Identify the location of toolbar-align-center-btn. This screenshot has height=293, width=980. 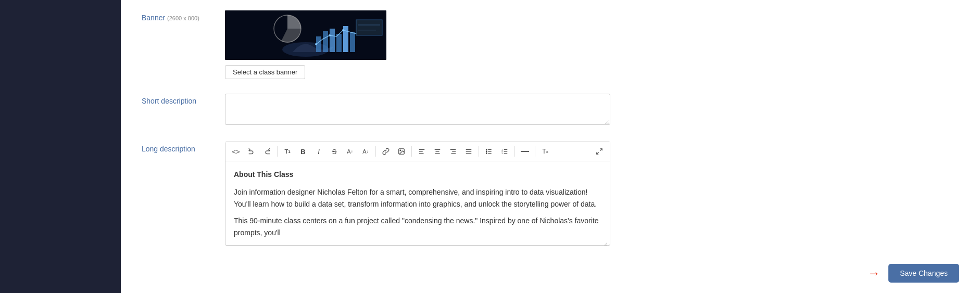
(437, 151).